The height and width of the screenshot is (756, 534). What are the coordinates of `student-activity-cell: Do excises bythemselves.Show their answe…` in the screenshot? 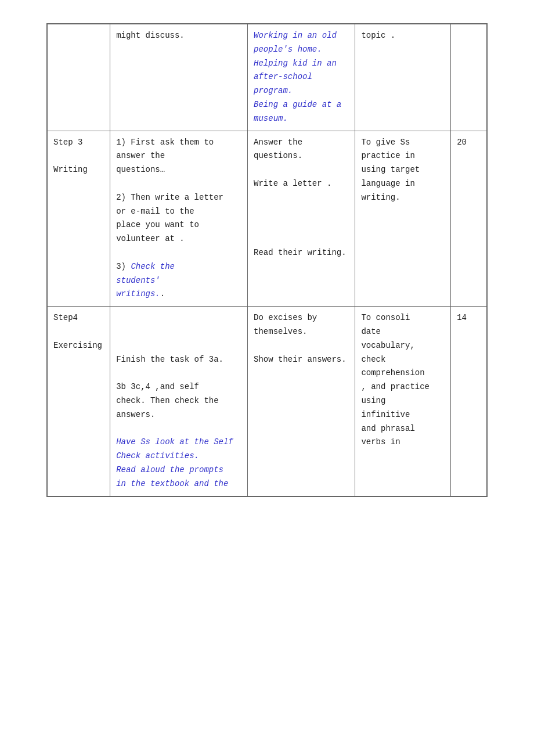 It's located at (302, 401).